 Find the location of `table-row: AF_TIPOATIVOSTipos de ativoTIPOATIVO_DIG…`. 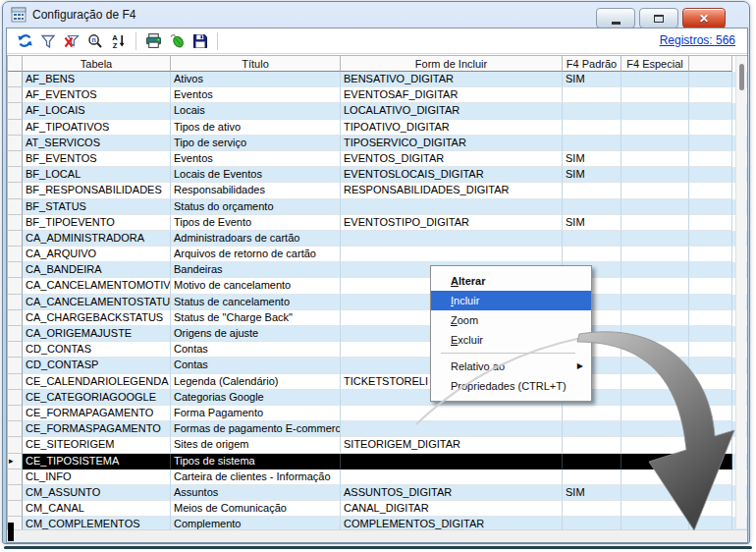

table-row: AF_TIPOATIVOSTipos de ativoTIPOATIVO_DIG… is located at coordinates (377, 128).